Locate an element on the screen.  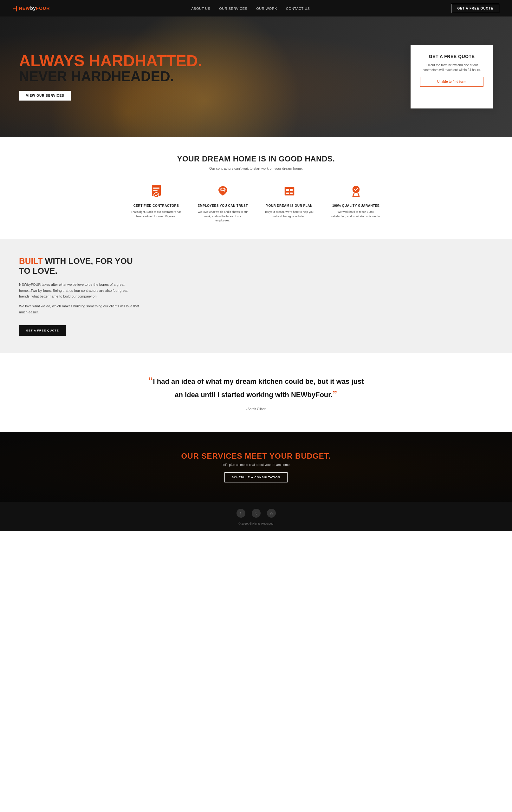
good-hands-subtitle: Our contractors can't wait to start work… is located at coordinates (256, 169).